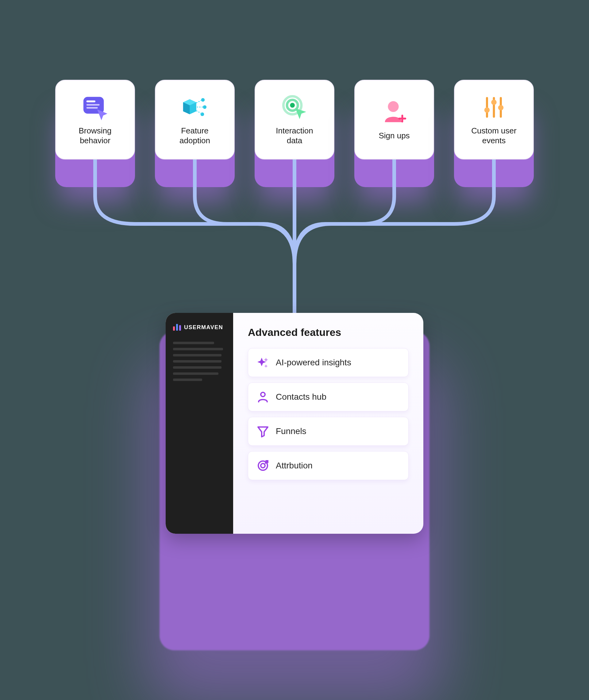 The width and height of the screenshot is (589, 700). What do you see at coordinates (263, 397) in the screenshot?
I see `person-icon` at bounding box center [263, 397].